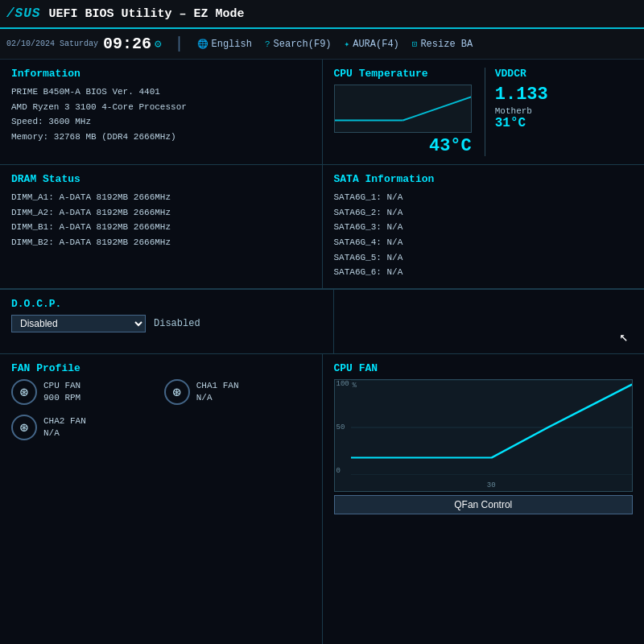 This screenshot has height=644, width=644. I want to click on cha1-fan-item: ⊛ CHA1 FAN N/A, so click(237, 392).